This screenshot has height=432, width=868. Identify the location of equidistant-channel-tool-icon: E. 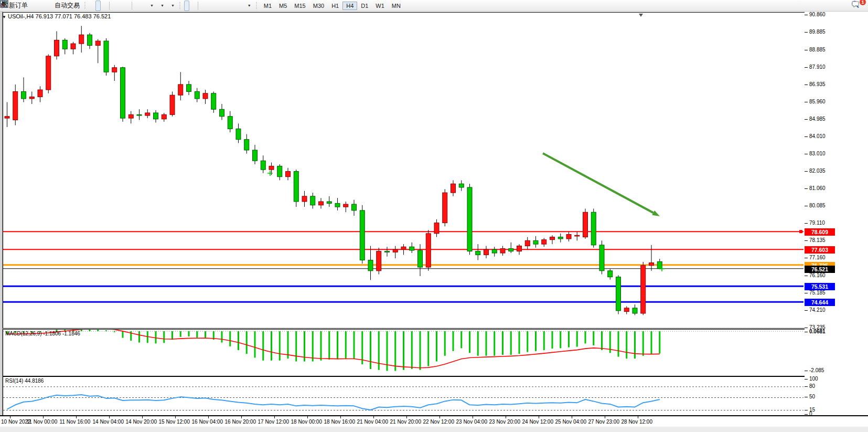
(222, 6).